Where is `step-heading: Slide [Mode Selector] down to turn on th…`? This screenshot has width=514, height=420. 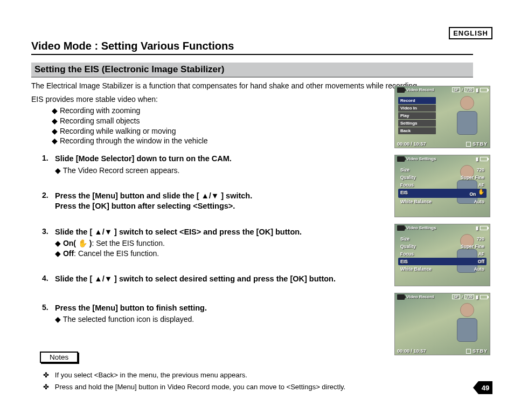 step-heading: Slide [Mode Selector] down to turn on th… is located at coordinates (215, 159).